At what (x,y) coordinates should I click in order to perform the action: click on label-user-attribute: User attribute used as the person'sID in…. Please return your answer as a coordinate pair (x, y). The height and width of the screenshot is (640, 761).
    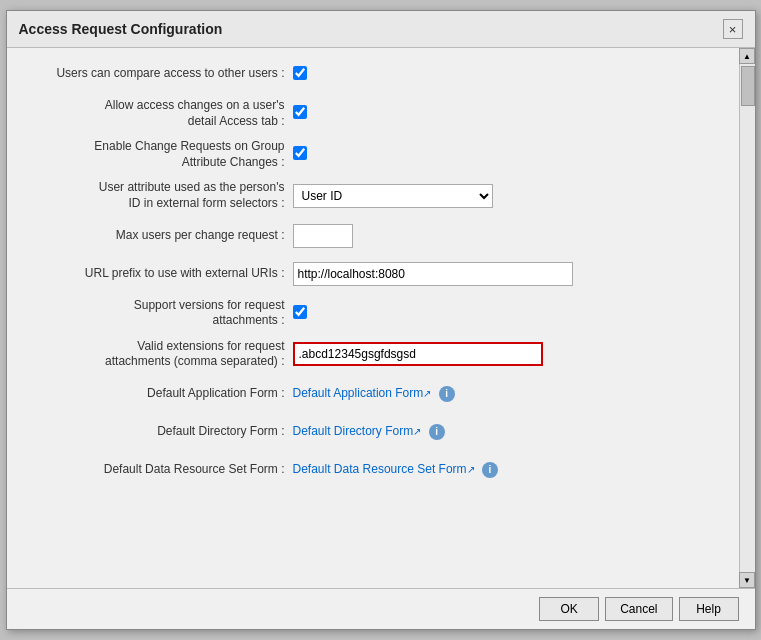
    Looking at the image, I should click on (158, 196).